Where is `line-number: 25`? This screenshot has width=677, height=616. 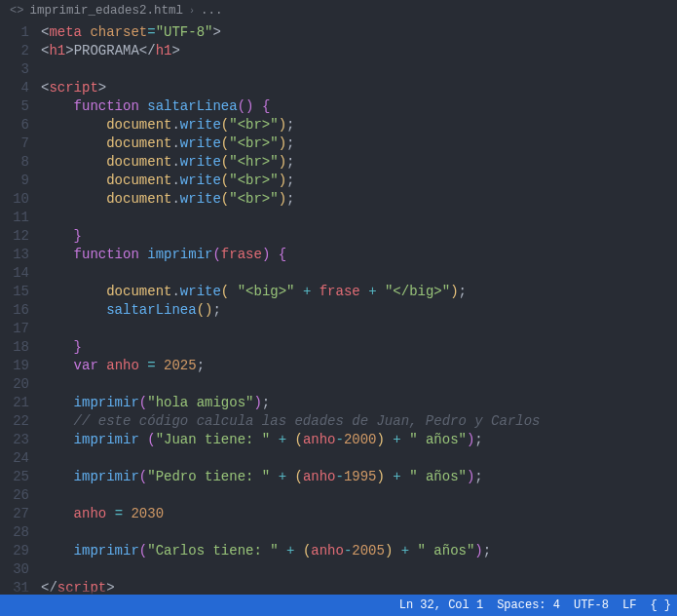 line-number: 25 is located at coordinates (20, 478).